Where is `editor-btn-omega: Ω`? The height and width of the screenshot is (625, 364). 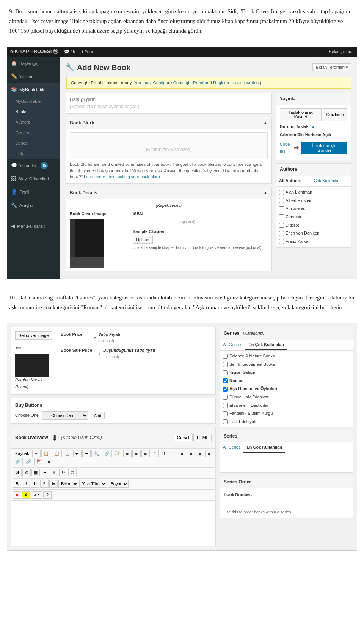
editor-btn-omega: Ω is located at coordinates (63, 473).